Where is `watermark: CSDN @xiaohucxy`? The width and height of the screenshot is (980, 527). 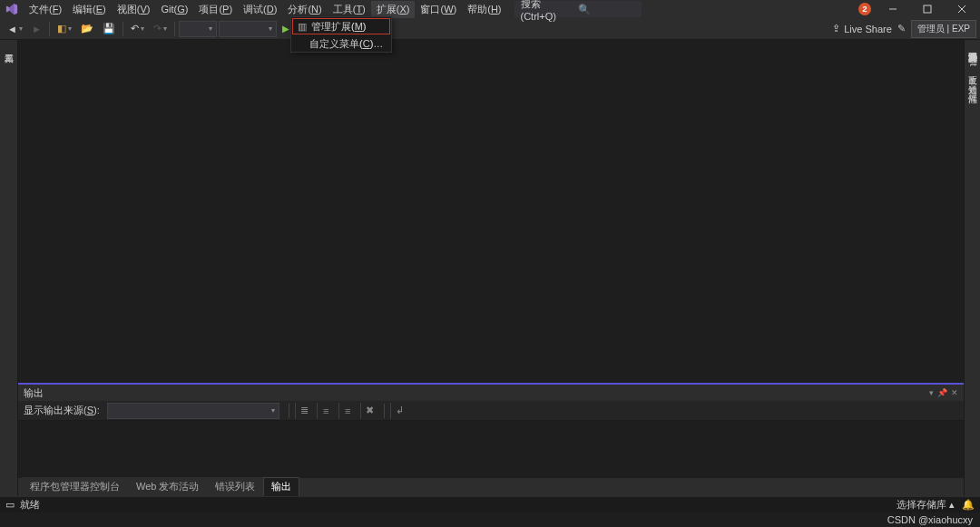
watermark: CSDN @xiaohucxy is located at coordinates (930, 520).